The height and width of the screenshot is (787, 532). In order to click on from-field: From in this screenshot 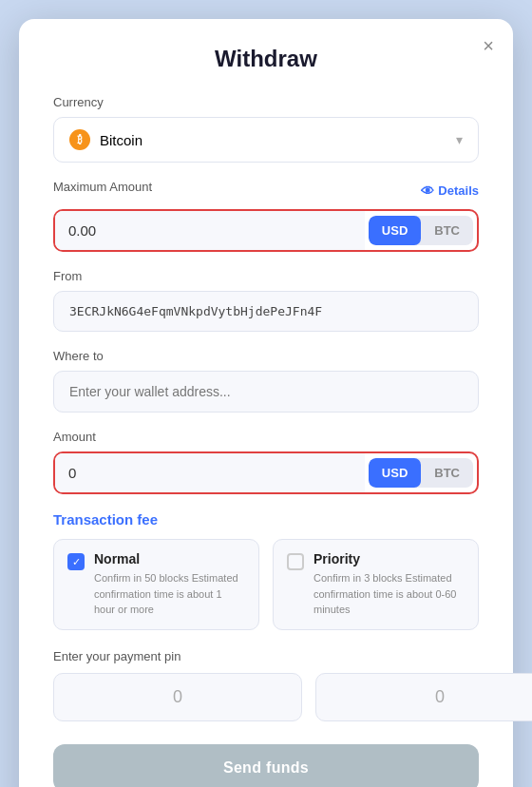, I will do `click(266, 300)`.